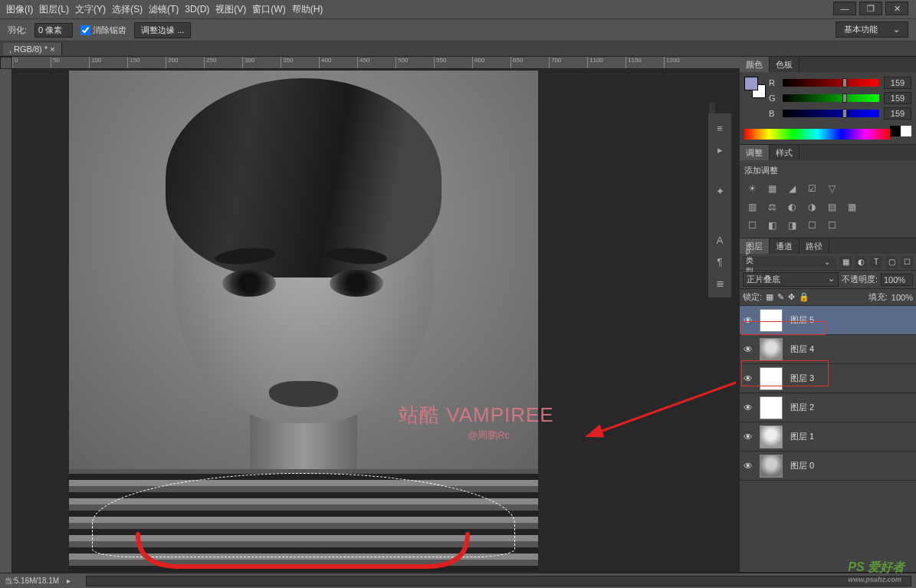 The height and width of the screenshot is (588, 916). I want to click on tab-styles: 样式, so click(785, 153).